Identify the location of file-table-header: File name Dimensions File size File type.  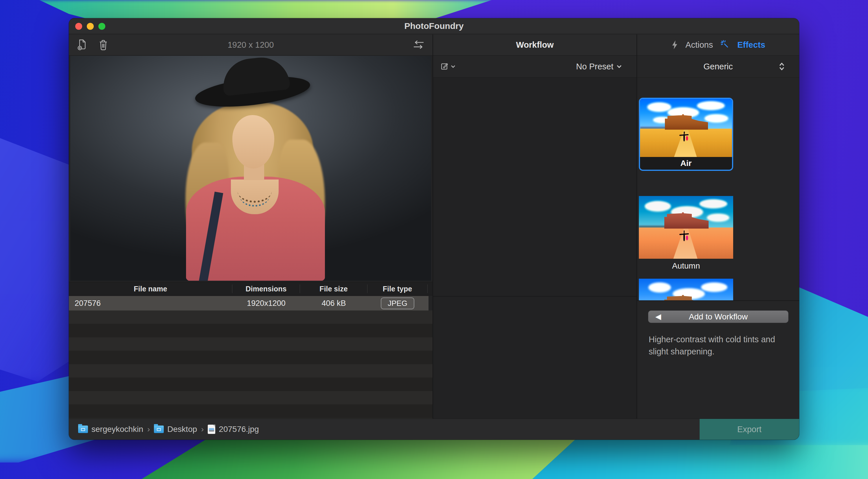
(251, 289).